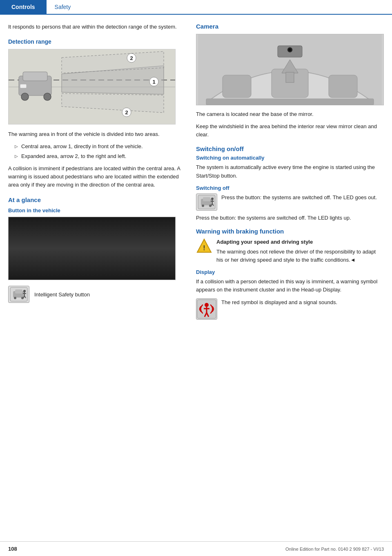 The height and width of the screenshot is (556, 392). I want to click on switching-off-heading: Switching off, so click(290, 188).